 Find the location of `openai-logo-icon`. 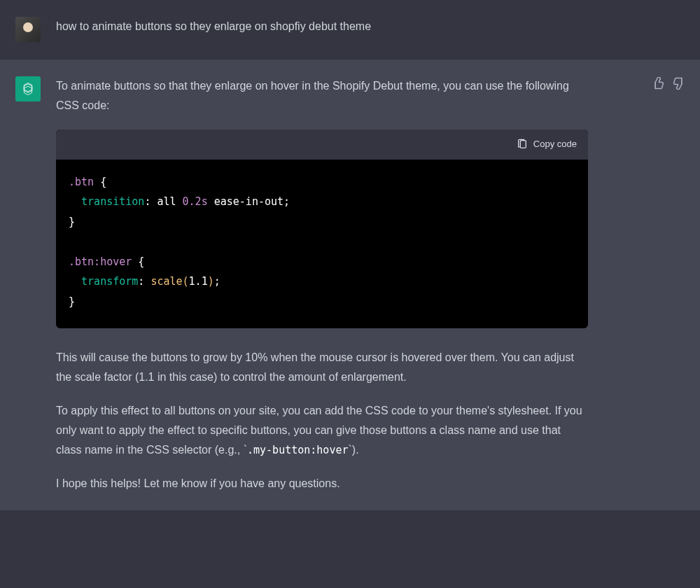

openai-logo-icon is located at coordinates (28, 89).